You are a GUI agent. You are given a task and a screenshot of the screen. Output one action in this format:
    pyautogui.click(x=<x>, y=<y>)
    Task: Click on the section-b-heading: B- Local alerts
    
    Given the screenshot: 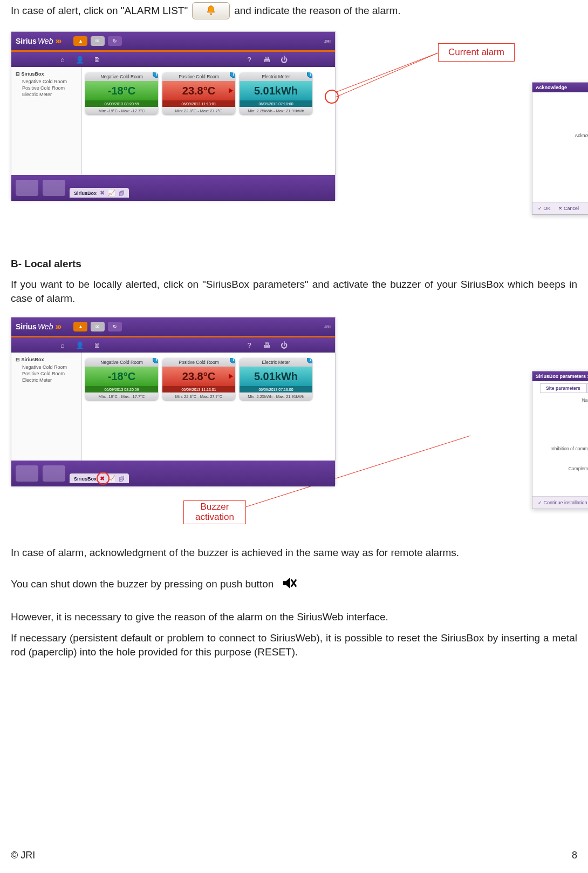 What is the action you would take?
    pyautogui.click(x=294, y=264)
    